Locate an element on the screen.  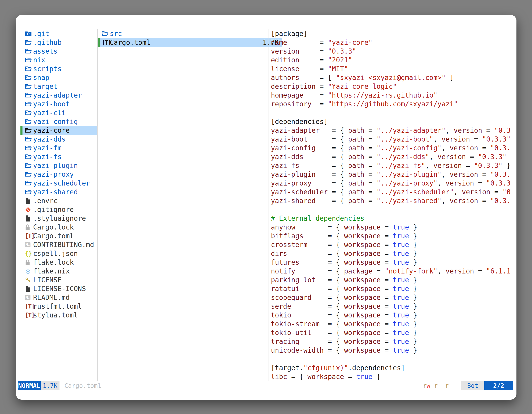
dir-entry: yazi-boot is located at coordinates (59, 104).